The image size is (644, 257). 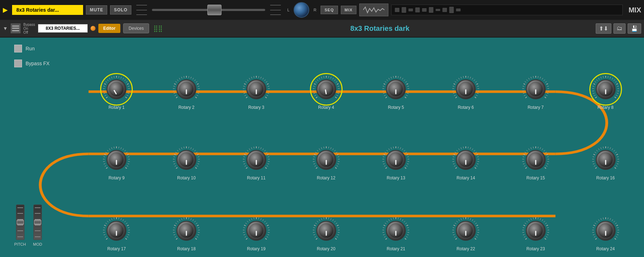 I want to click on rotary-label-2: Rotary 2, so click(x=186, y=107).